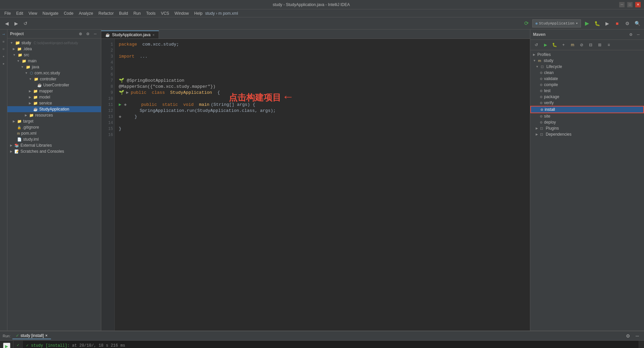 The height and width of the screenshot is (348, 644). Describe the element at coordinates (54, 109) in the screenshot. I see `tree-label: StudyApplication` at that location.